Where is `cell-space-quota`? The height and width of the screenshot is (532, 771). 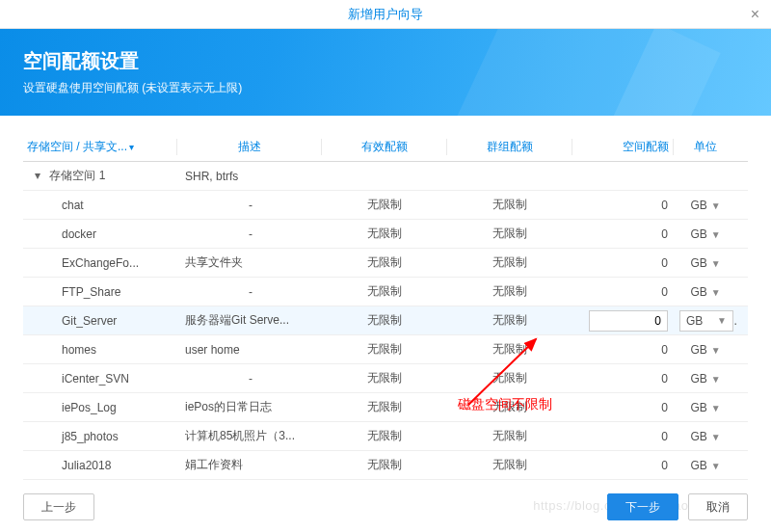 cell-space-quota is located at coordinates (623, 321).